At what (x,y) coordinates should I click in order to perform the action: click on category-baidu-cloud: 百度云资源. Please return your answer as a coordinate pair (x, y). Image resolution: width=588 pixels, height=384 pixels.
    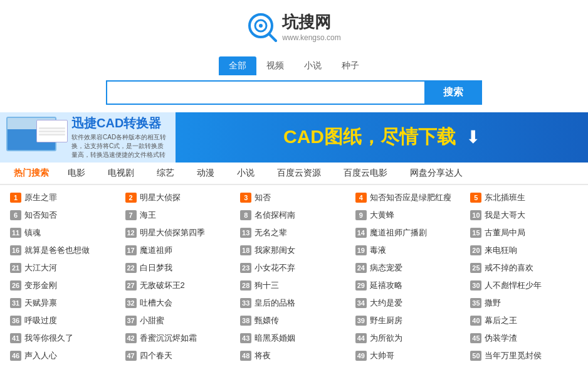
    Looking at the image, I should click on (299, 173).